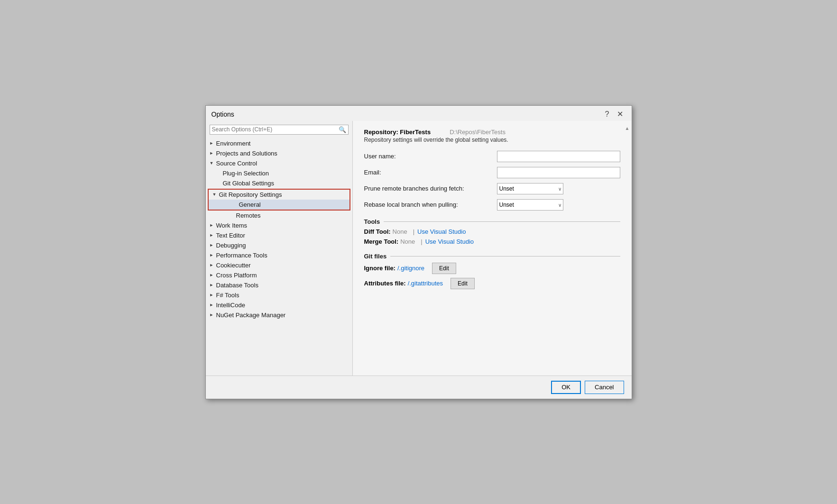  What do you see at coordinates (380, 268) in the screenshot?
I see `ignore-file-label: Ignore file:` at bounding box center [380, 268].